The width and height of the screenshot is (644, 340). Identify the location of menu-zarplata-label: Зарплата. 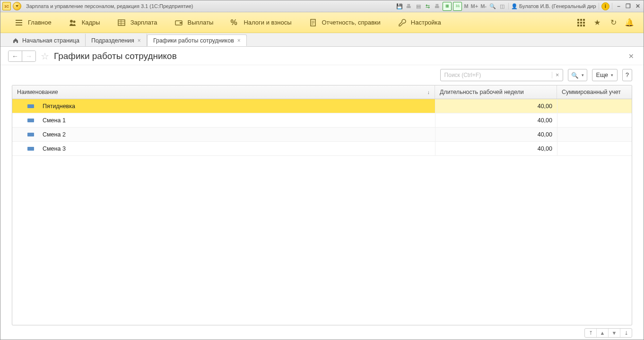
(144, 23).